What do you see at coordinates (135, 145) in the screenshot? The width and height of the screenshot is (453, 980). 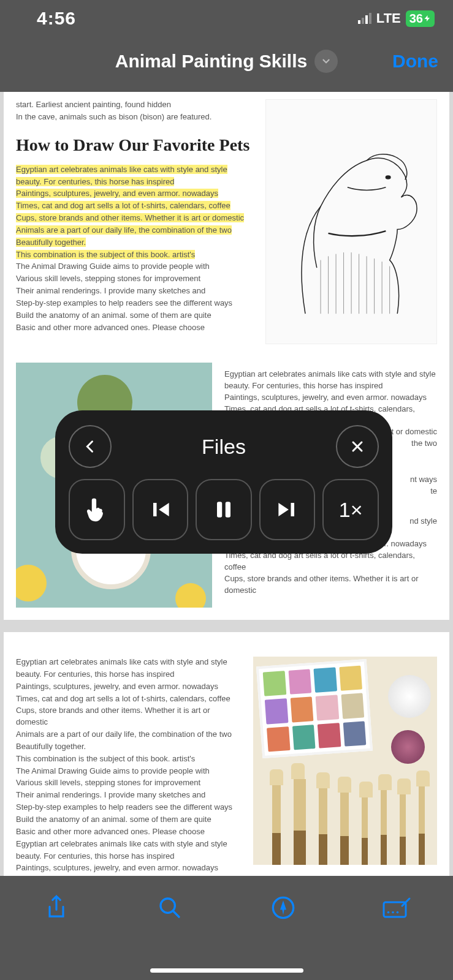 I see `section-heading: How to Draw Our Favorite Pets` at bounding box center [135, 145].